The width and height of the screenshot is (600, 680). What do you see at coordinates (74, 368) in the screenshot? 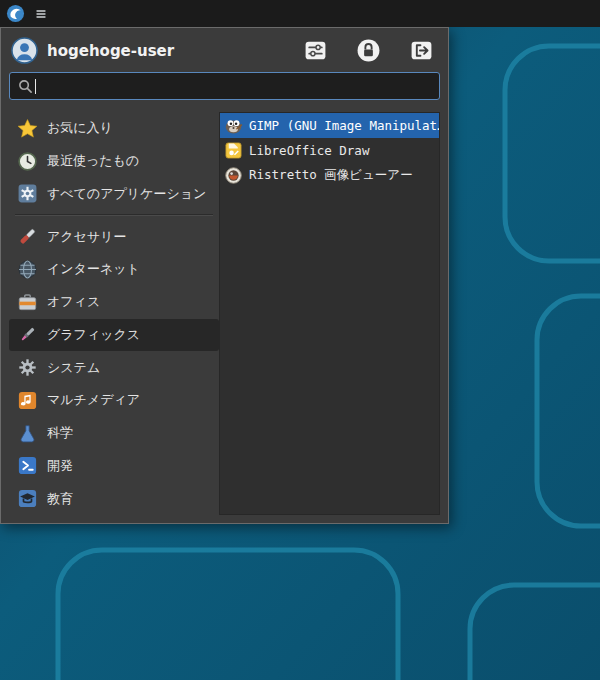
I see `category-label: システム` at bounding box center [74, 368].